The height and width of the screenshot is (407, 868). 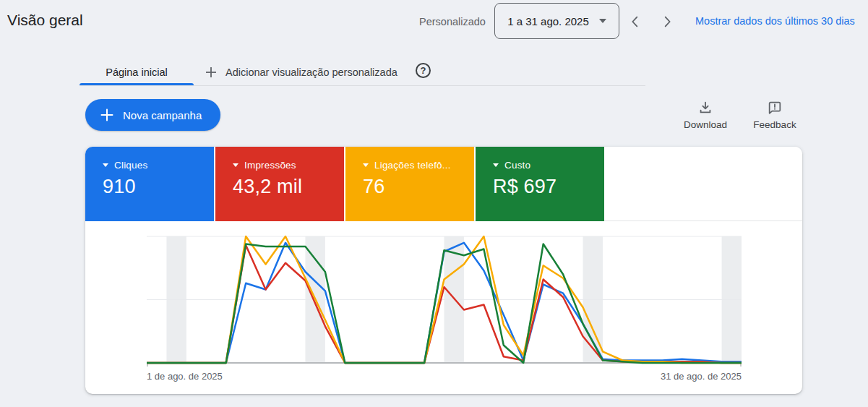 I want to click on metric-value: R$ 697, so click(x=549, y=187).